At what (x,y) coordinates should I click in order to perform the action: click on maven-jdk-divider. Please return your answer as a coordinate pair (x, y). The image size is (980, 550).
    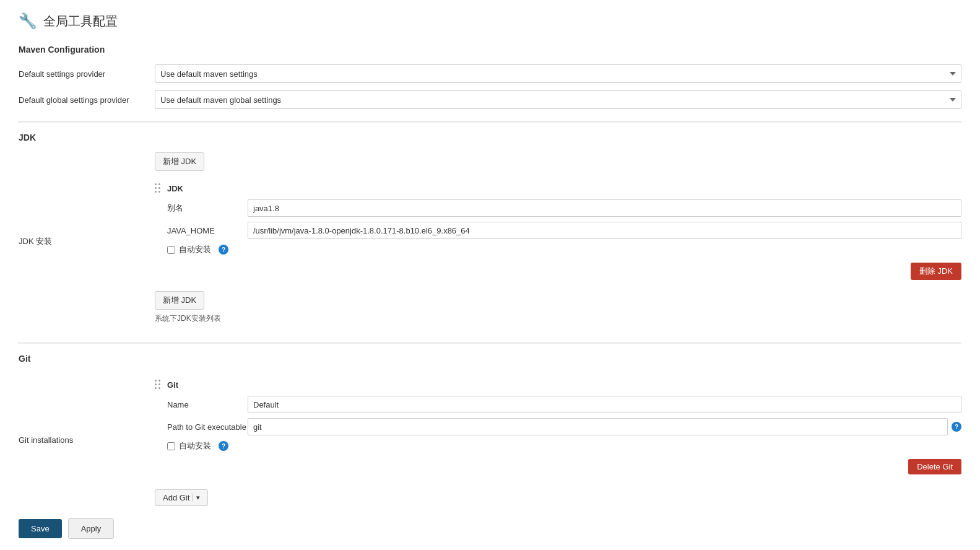
    Looking at the image, I should click on (490, 122).